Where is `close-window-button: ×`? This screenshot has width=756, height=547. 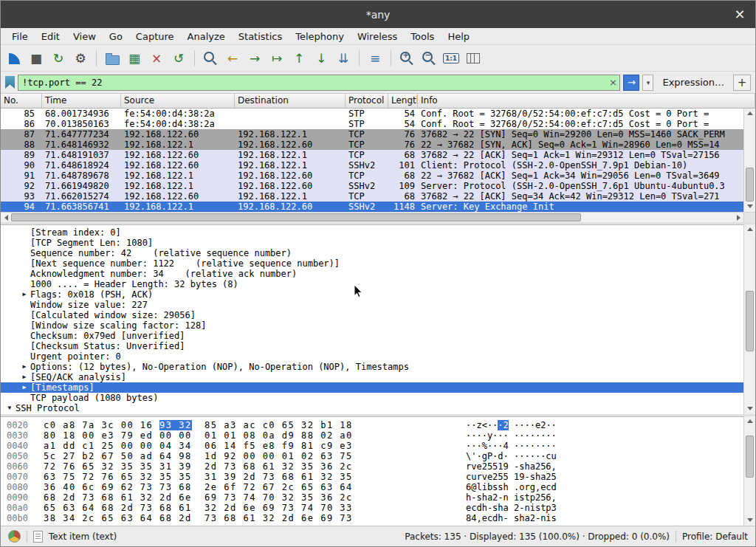 close-window-button: × is located at coordinates (740, 14).